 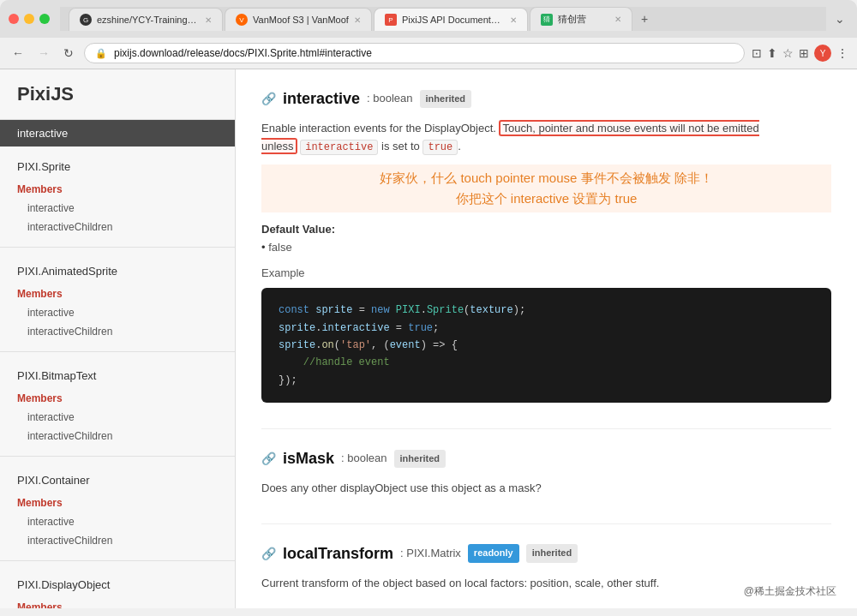 I want to click on tab-2-title: VanMoof S3 | VanMoof, so click(x=301, y=20).